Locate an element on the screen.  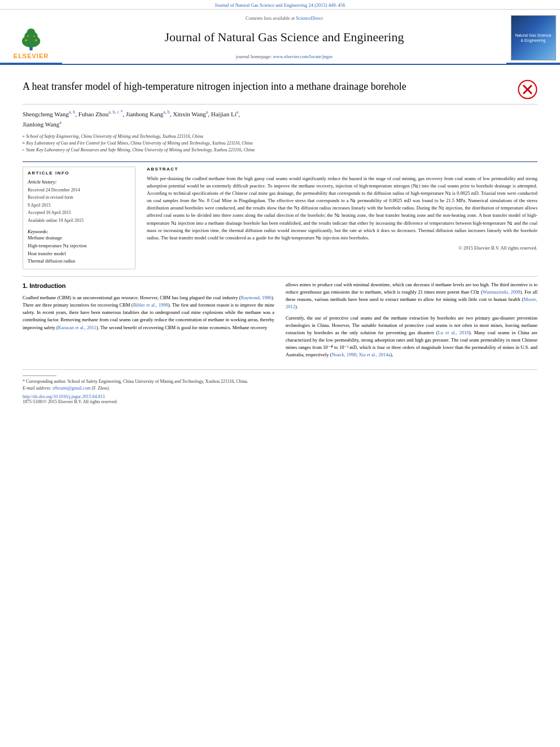
intro-paragraph-1: Coalbed methane (CBM) is an unconvention… is located at coordinates (148, 313).